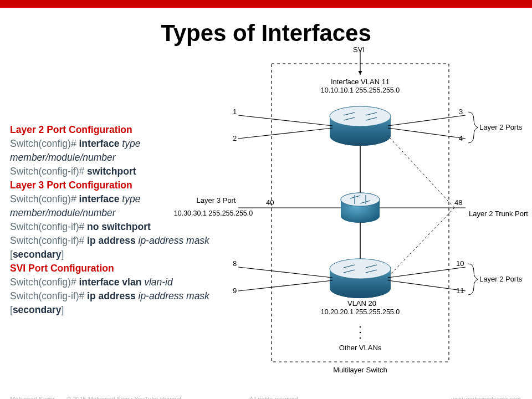 The image size is (532, 399). What do you see at coordinates (118, 296) in the screenshot?
I see `svi-line2: Switch(config-if)# ip address ip-address…` at bounding box center [118, 296].